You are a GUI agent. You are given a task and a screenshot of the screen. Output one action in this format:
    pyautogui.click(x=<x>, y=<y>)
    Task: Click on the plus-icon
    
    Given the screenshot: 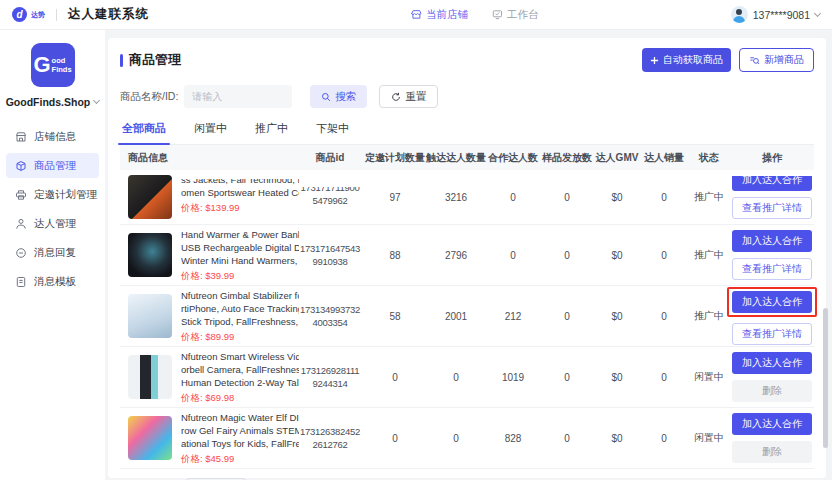 What is the action you would take?
    pyautogui.click(x=654, y=60)
    